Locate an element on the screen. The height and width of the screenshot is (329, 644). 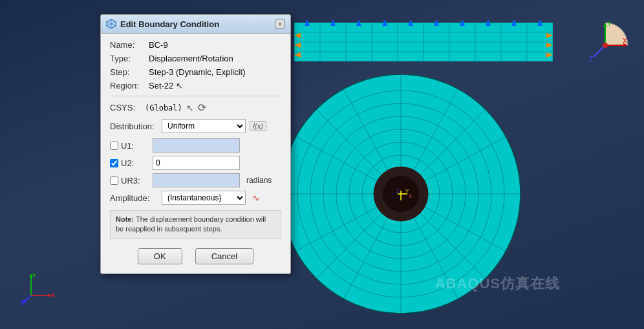
region-cursor-icon: ↖ is located at coordinates (180, 85).